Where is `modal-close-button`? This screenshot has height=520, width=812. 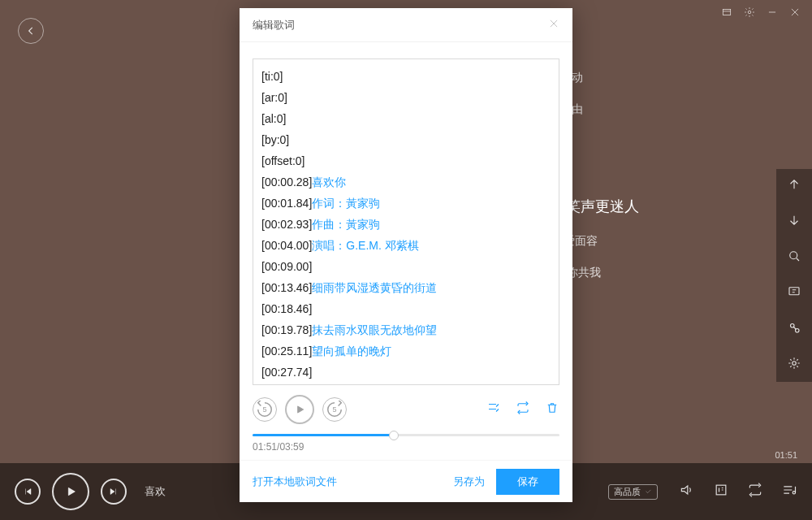 modal-close-button is located at coordinates (554, 24).